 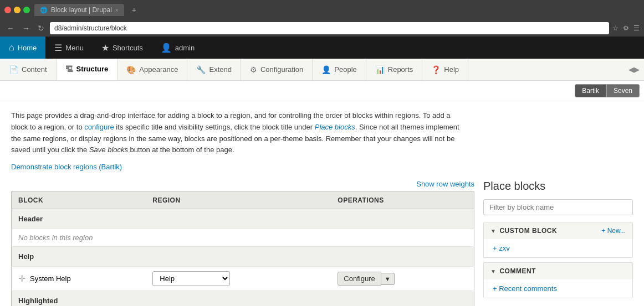 What do you see at coordinates (243, 257) in the screenshot?
I see `section-title-help: Help` at bounding box center [243, 257].